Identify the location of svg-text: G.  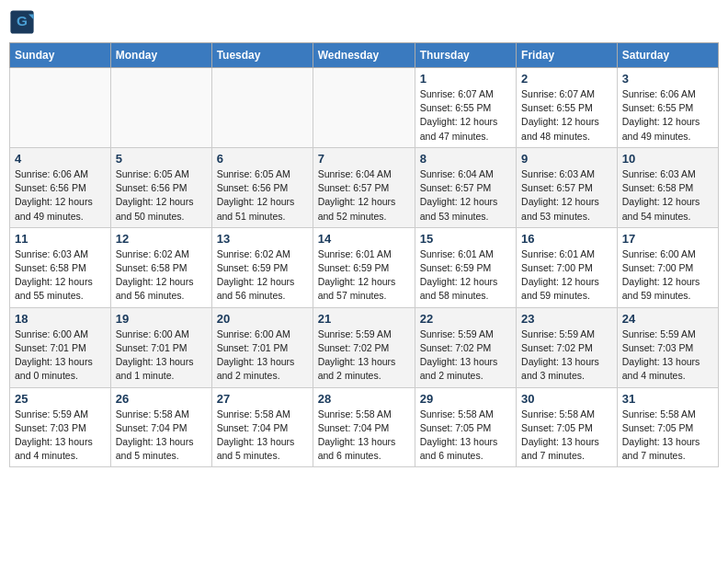
(22, 20).